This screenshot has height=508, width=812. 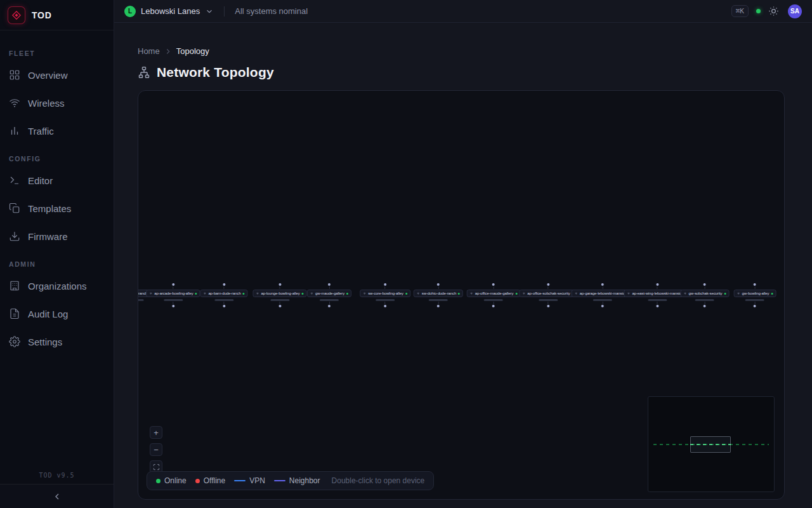 I want to click on device-card: gw-bowling-alley, so click(x=755, y=293).